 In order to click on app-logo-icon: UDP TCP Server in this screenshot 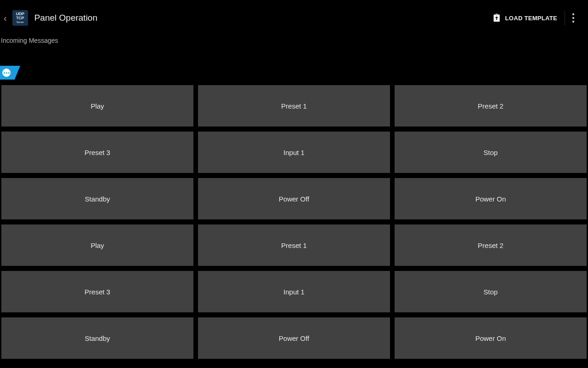, I will do `click(20, 18)`.